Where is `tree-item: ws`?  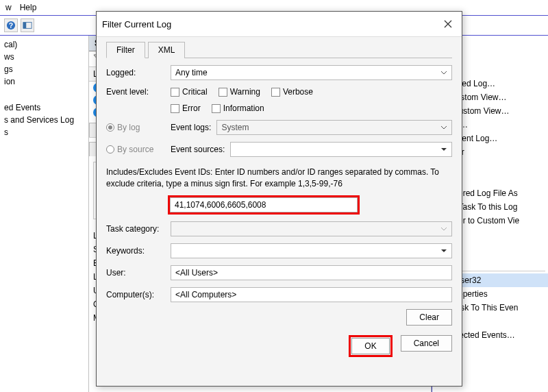 tree-item: ws is located at coordinates (44, 57).